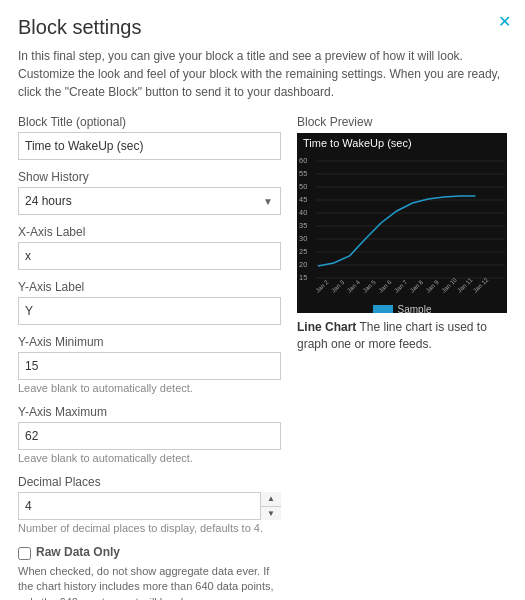 This screenshot has width=525, height=600. Describe the element at coordinates (150, 138) in the screenshot. I see `block-title-group: Block Title (optional)` at that location.